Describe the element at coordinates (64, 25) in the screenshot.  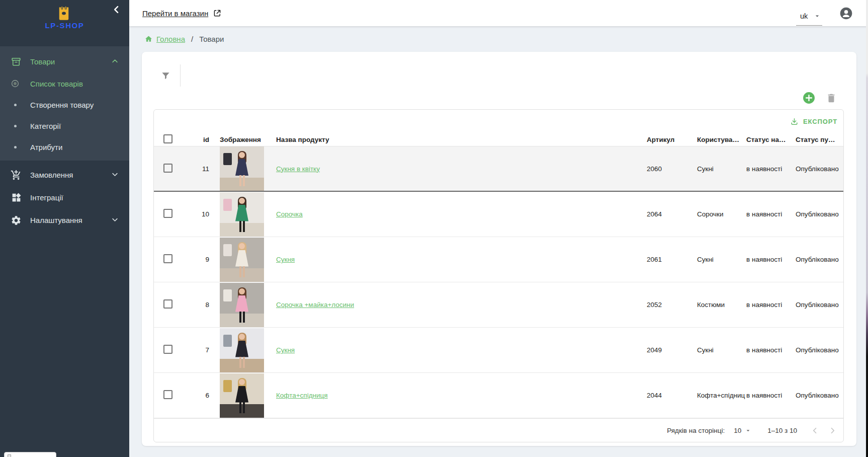
I see `logo-text: LP-SHOP` at that location.